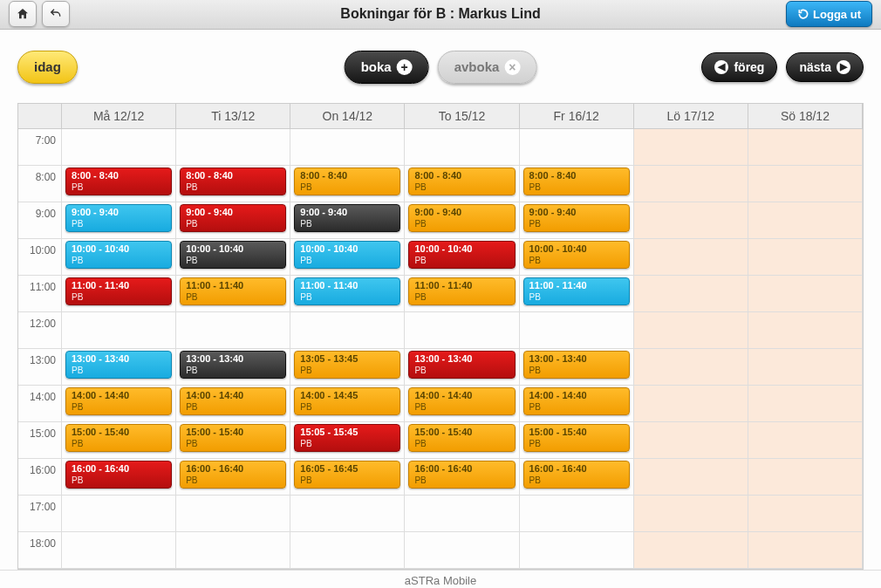 The image size is (881, 588). Describe the element at coordinates (23, 14) in the screenshot. I see `home-button` at that location.